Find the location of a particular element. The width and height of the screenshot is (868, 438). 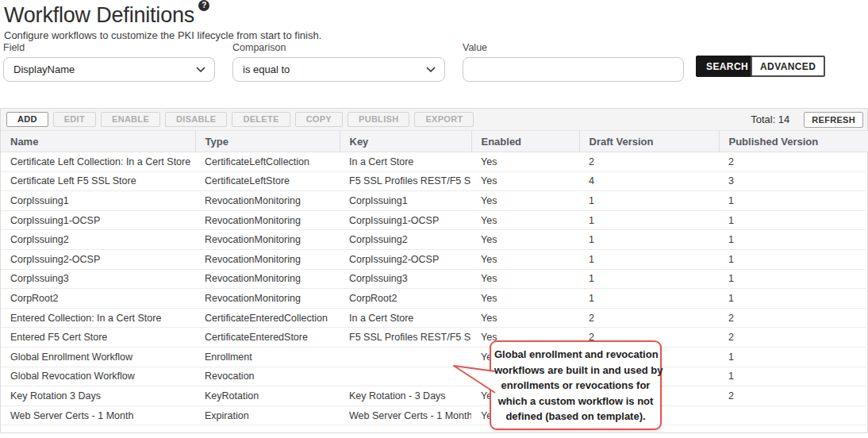

comparison-select: is equal to is located at coordinates (339, 70).